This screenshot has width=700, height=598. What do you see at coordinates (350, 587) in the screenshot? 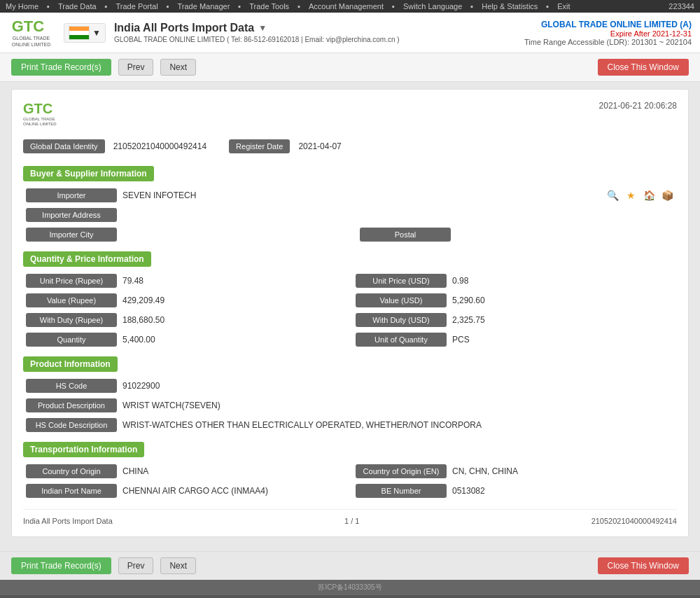
I see `icp-text: 苏ICP备14033305号` at bounding box center [350, 587].